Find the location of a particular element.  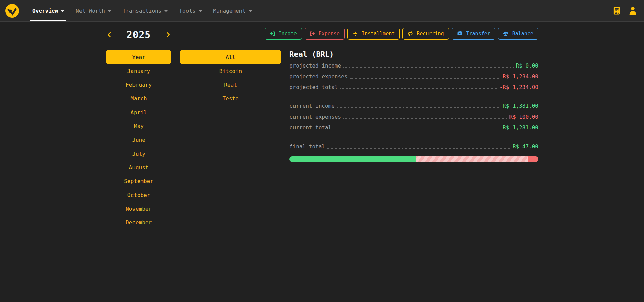

row-value: R$ 0.00 is located at coordinates (527, 66).